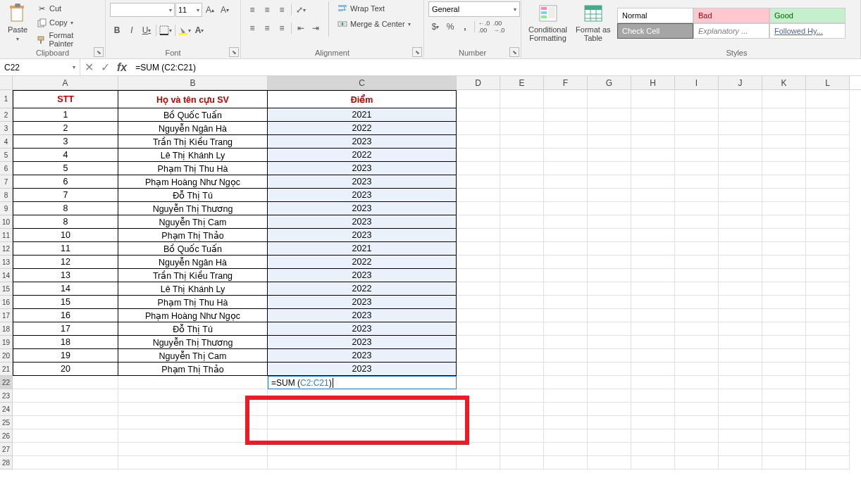 This screenshot has height=504, width=861. Describe the element at coordinates (417, 52) in the screenshot. I see `alignment-dialog-launcher: ⬊` at that location.